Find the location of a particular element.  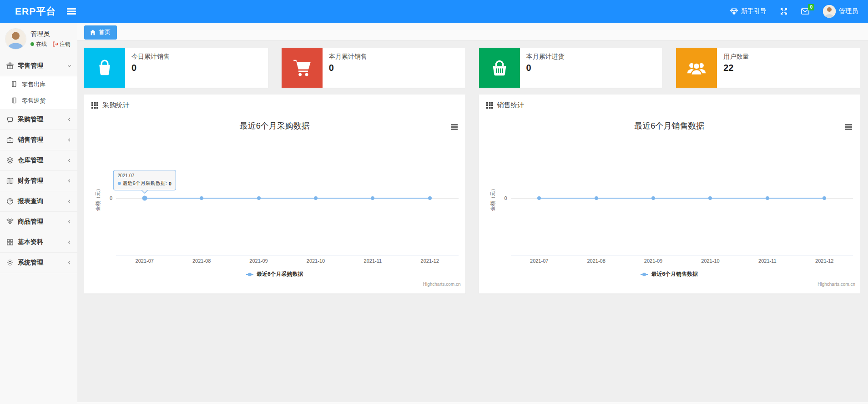

stat-card-label: 今日累计销售 is located at coordinates (151, 57).